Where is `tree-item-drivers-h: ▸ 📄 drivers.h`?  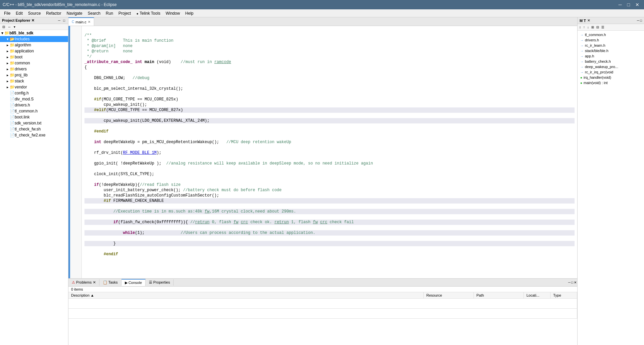 tree-item-drivers-h: ▸ 📄 drivers.h is located at coordinates (34, 105).